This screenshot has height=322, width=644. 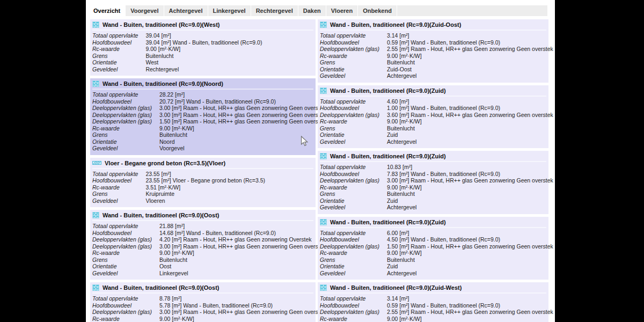 I want to click on card-title: Wand - Buiten, traditioneel (Rc=9.0)(Wes…, so click(x=161, y=25).